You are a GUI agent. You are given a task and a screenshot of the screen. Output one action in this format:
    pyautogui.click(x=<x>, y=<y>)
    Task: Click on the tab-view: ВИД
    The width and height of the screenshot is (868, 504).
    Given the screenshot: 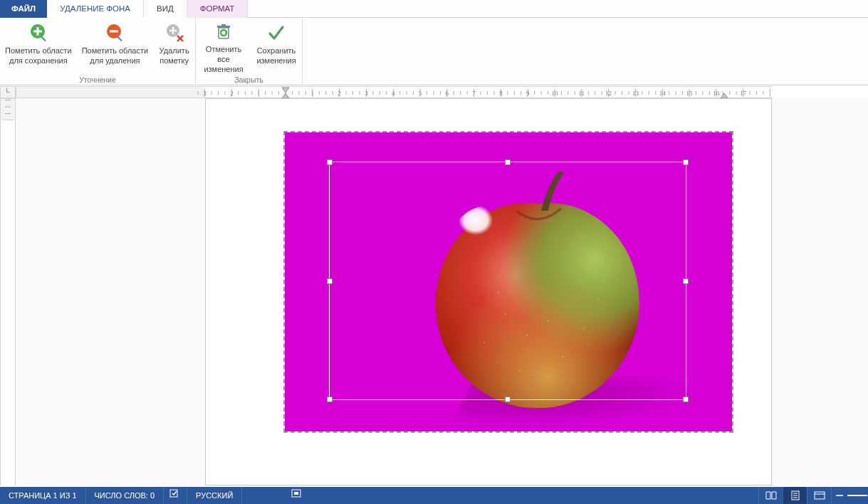 What is the action you would take?
    pyautogui.click(x=165, y=9)
    